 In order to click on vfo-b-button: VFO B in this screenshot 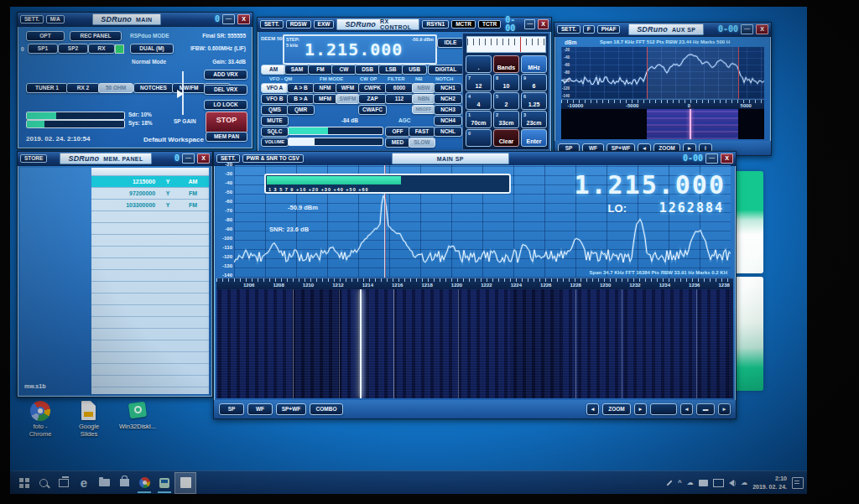, I will do `click(275, 99)`.